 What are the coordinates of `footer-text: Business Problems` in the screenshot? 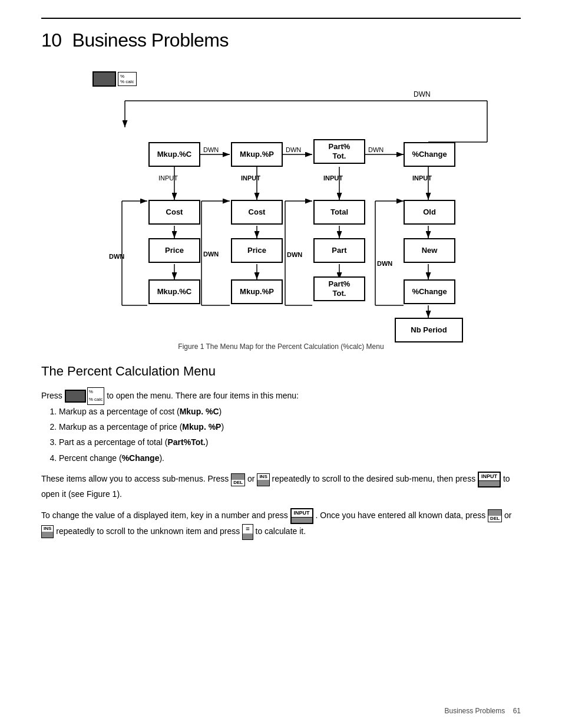 It's located at (475, 711).